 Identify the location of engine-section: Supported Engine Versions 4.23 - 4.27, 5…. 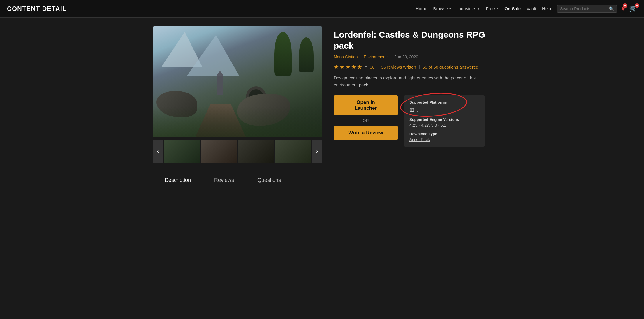
(444, 123).